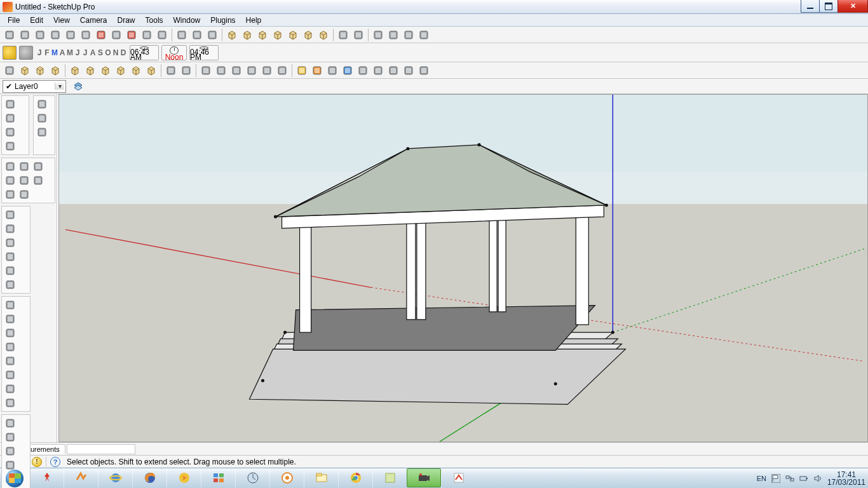 The width and height of the screenshot is (868, 488). I want to click on measurements-field, so click(101, 449).